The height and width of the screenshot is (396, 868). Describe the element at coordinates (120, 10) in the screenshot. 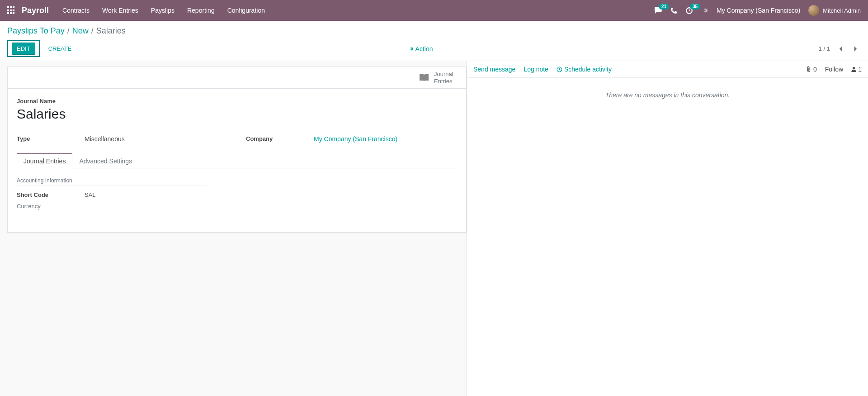

I see `nav-item-work-entries: Work Entries` at that location.